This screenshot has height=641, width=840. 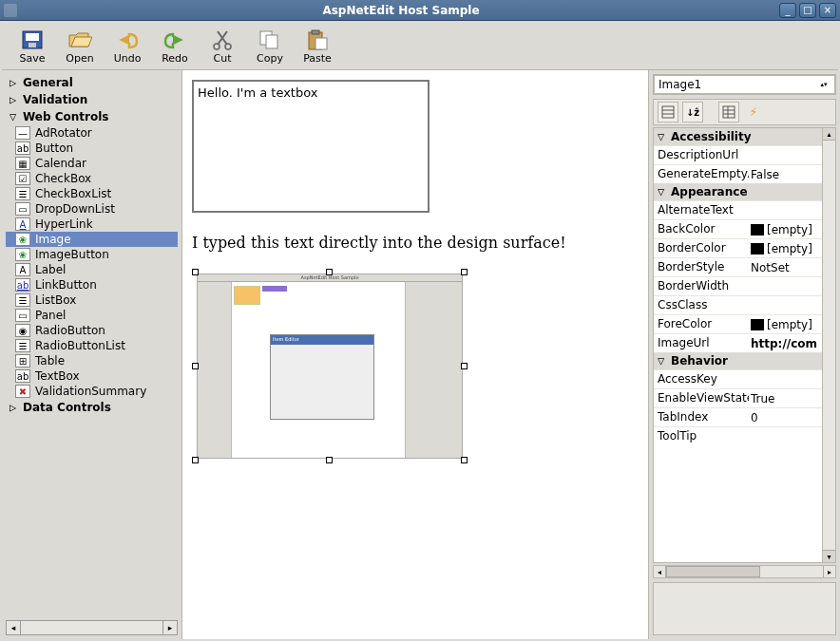 I want to click on toolbox-item-dropdownlist: ▭DropDownList, so click(x=91, y=209).